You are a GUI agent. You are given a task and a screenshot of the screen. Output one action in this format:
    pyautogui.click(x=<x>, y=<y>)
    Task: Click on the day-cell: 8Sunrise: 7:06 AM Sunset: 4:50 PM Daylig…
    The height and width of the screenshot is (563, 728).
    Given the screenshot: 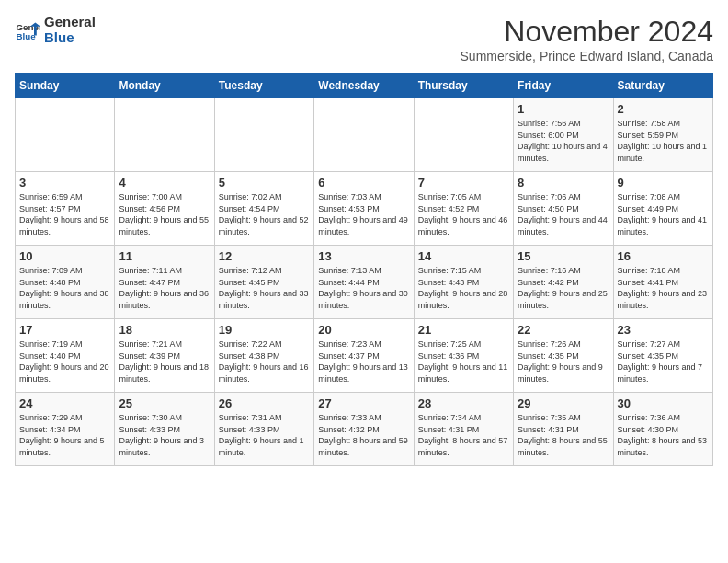 What is the action you would take?
    pyautogui.click(x=563, y=209)
    